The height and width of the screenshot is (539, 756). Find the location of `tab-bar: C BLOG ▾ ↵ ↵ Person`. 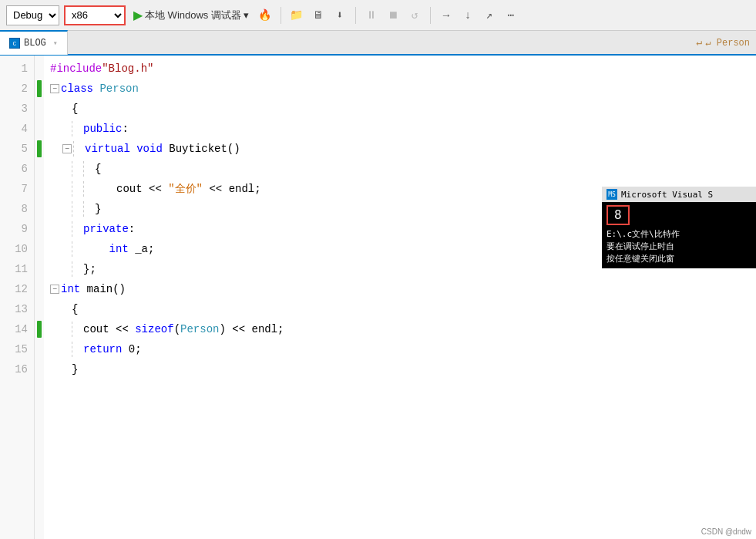

tab-bar: C BLOG ▾ ↵ ↵ Person is located at coordinates (378, 43).